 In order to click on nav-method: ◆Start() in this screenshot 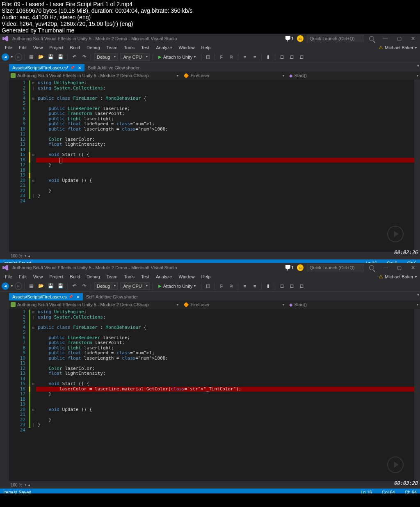, I will do `click(298, 76)`.